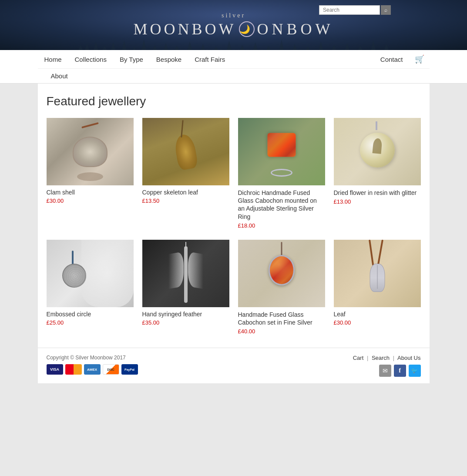  Describe the element at coordinates (91, 59) in the screenshot. I see `nav-collections: Collections` at that location.